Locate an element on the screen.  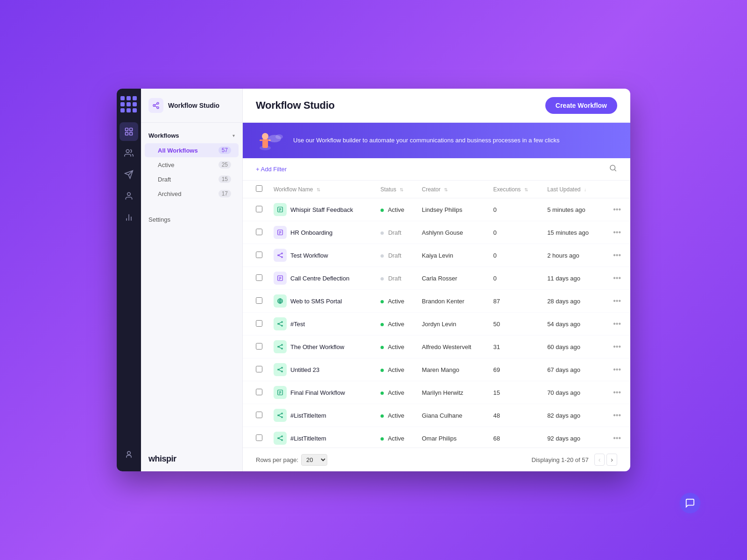
rows-per-page-select: 20 50 100 is located at coordinates (314, 460).